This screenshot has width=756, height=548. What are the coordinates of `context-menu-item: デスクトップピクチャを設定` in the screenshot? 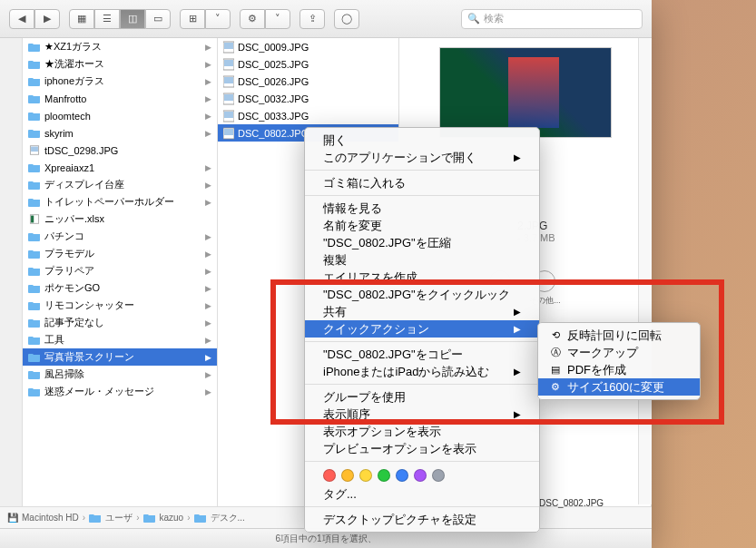 It's located at (422, 519).